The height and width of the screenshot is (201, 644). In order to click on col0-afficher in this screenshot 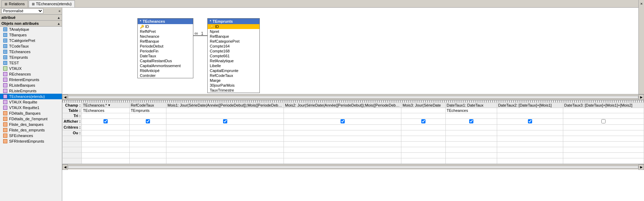, I will do `click(106, 122)`.